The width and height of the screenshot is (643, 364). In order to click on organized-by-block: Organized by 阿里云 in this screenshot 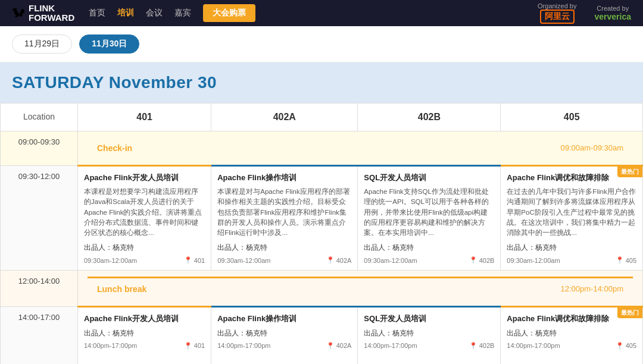, I will do `click(557, 13)`.